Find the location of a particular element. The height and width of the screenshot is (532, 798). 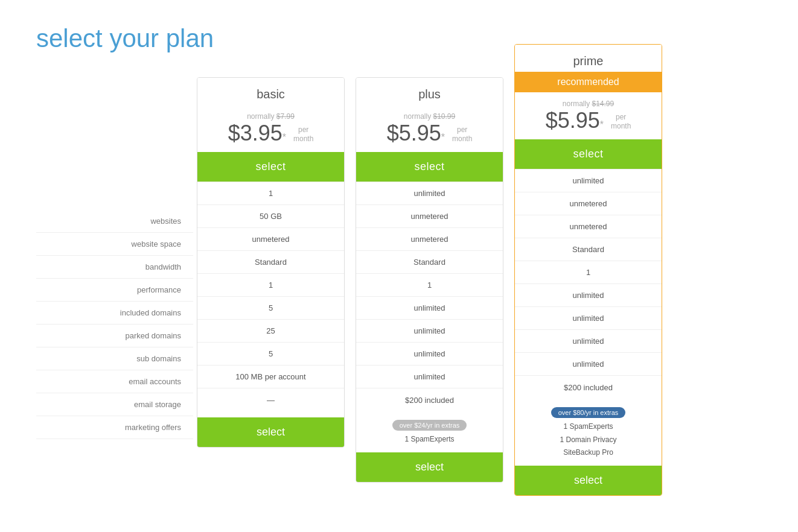

feature-row-plus-5: unlimited is located at coordinates (430, 308).